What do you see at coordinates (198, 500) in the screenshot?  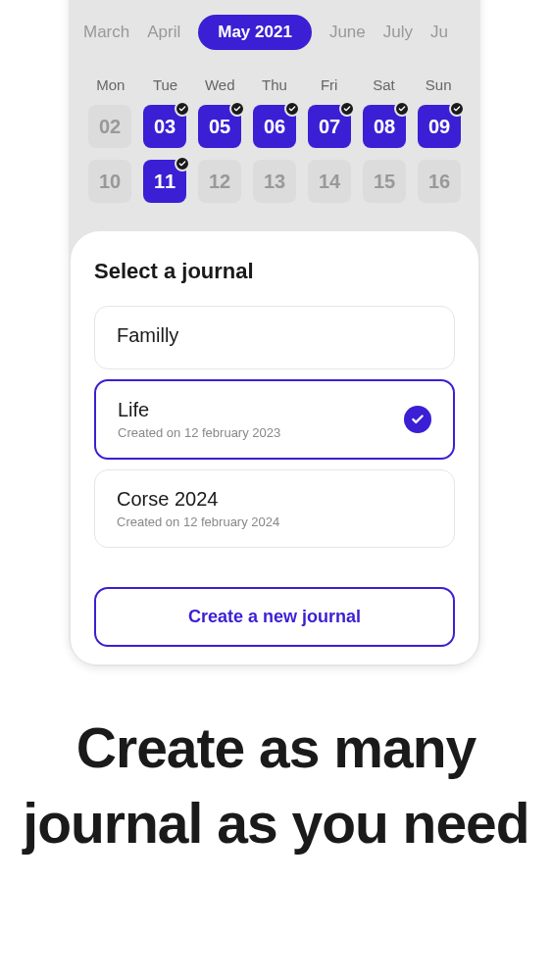 I see `journal-name: Corse 2024` at bounding box center [198, 500].